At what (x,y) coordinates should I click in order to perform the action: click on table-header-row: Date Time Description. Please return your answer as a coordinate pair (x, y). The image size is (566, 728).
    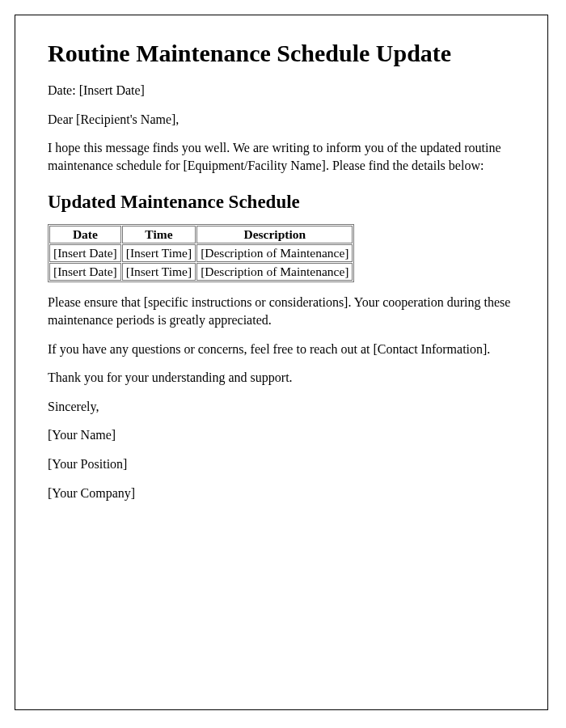
    Looking at the image, I should click on (201, 235).